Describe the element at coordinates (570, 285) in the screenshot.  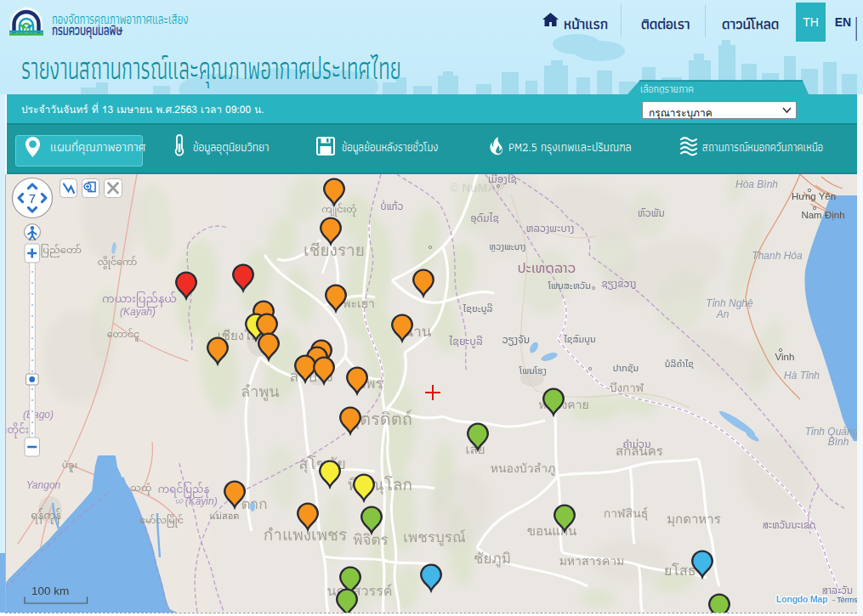
I see `svg-text: ໂພນສະຫວັນ` at that location.